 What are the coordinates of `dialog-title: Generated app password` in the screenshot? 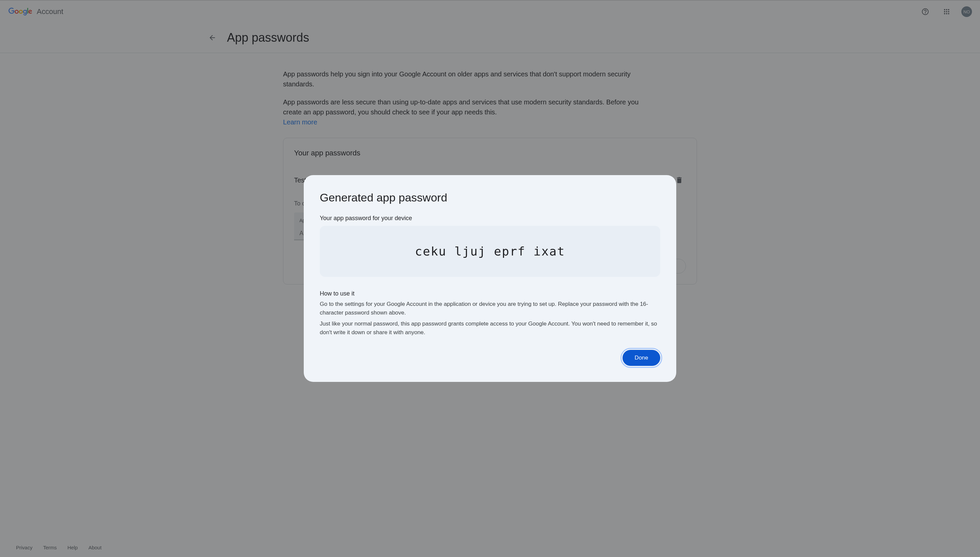 It's located at (490, 198).